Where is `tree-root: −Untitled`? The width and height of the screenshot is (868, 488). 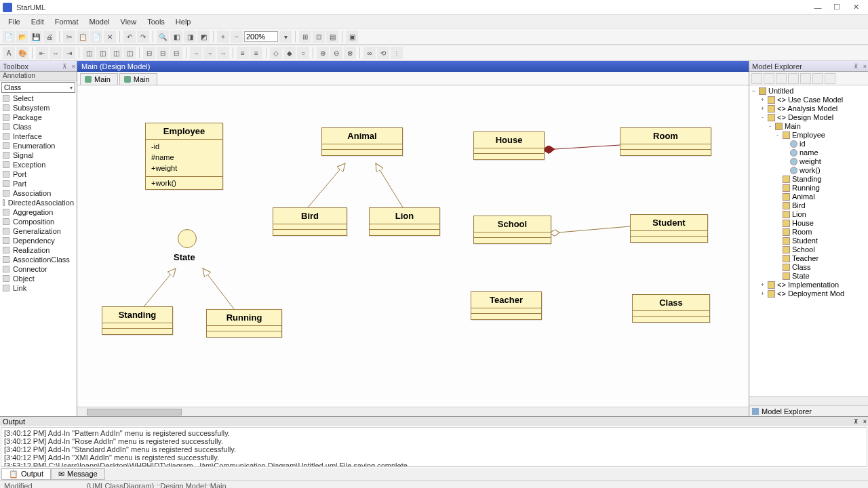 tree-root: −Untitled is located at coordinates (808, 91).